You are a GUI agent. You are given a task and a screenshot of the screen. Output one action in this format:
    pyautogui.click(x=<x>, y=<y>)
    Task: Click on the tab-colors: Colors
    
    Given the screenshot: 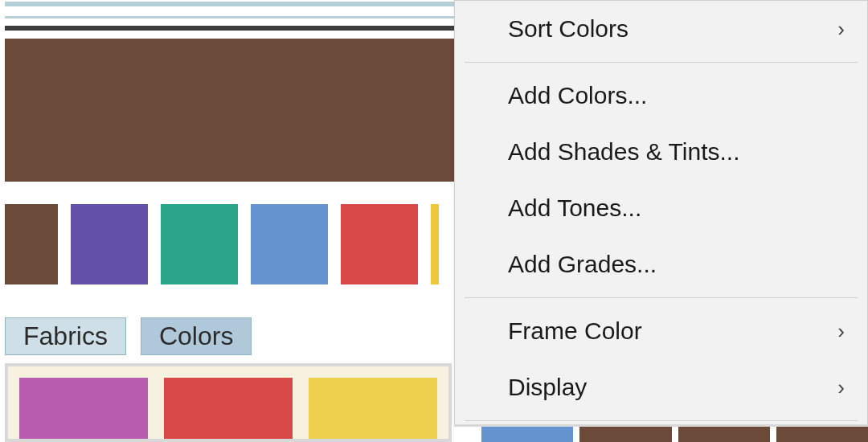 What is the action you would take?
    pyautogui.click(x=196, y=336)
    